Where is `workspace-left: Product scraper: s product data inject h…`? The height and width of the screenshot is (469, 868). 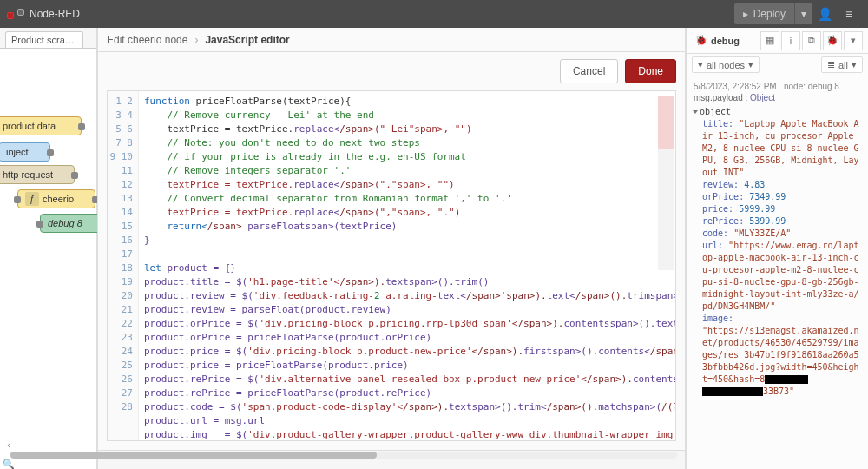
workspace-left: Product scraper: s product data inject h… is located at coordinates (49, 248).